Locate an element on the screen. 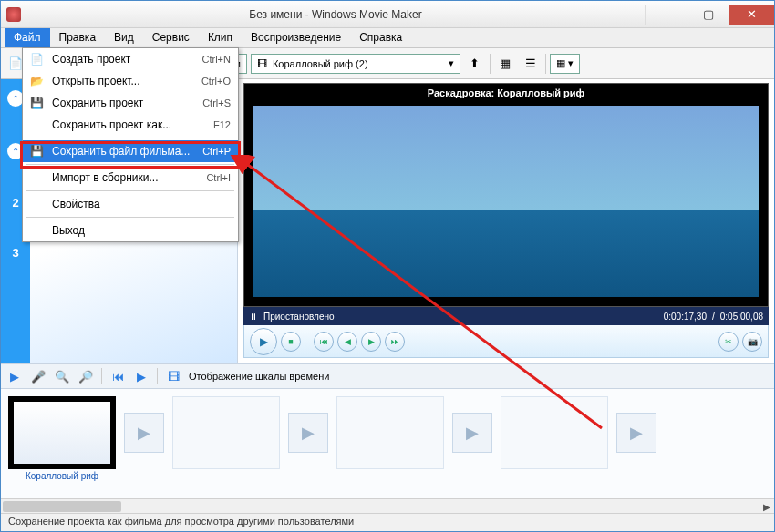 The width and height of the screenshot is (775, 532). time-current: 0:00:17,30 is located at coordinates (686, 317).